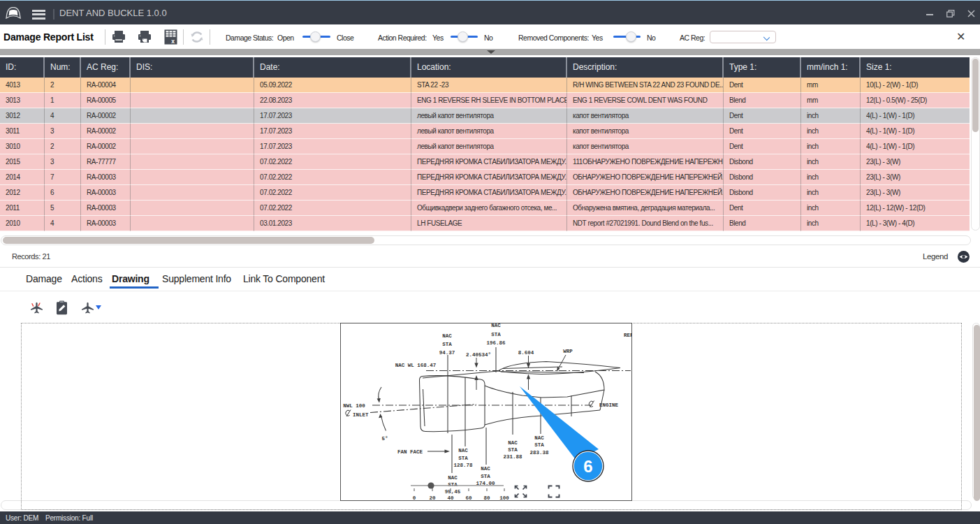 This screenshot has height=524, width=980. What do you see at coordinates (384, 439) in the screenshot?
I see `svg-text: 5°` at bounding box center [384, 439].